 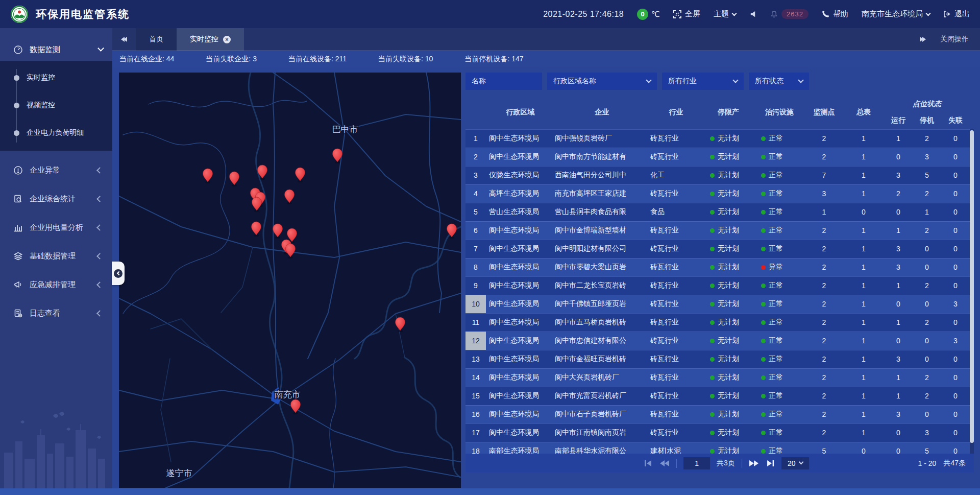 I want to click on col-industry: 行业, so click(x=676, y=112).